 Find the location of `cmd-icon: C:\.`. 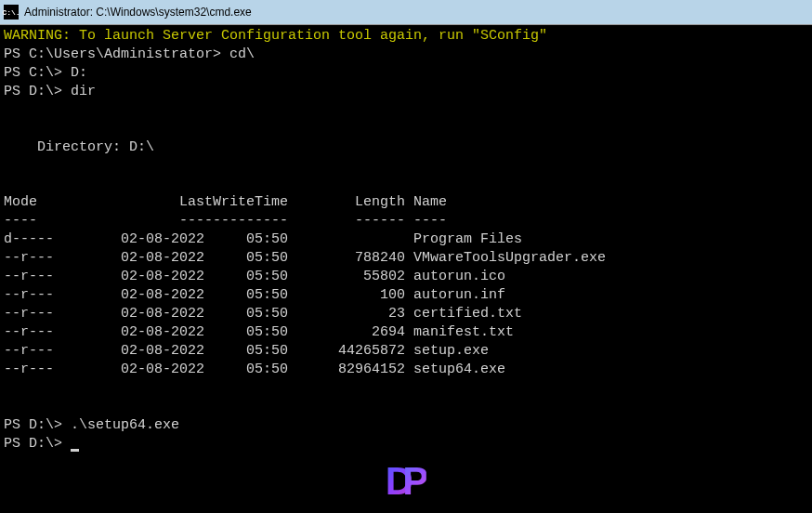

cmd-icon: C:\. is located at coordinates (11, 12).